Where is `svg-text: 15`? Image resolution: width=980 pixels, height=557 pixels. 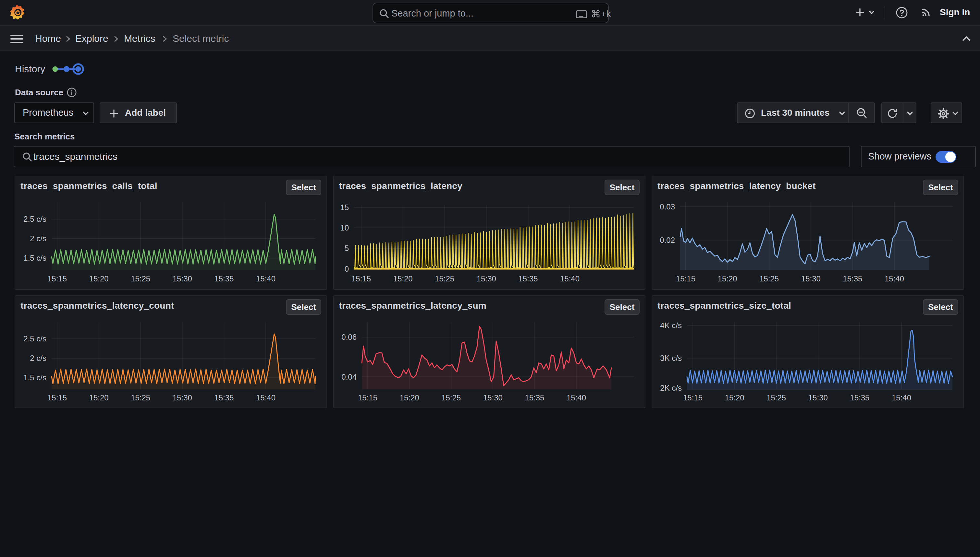 svg-text: 15 is located at coordinates (345, 207).